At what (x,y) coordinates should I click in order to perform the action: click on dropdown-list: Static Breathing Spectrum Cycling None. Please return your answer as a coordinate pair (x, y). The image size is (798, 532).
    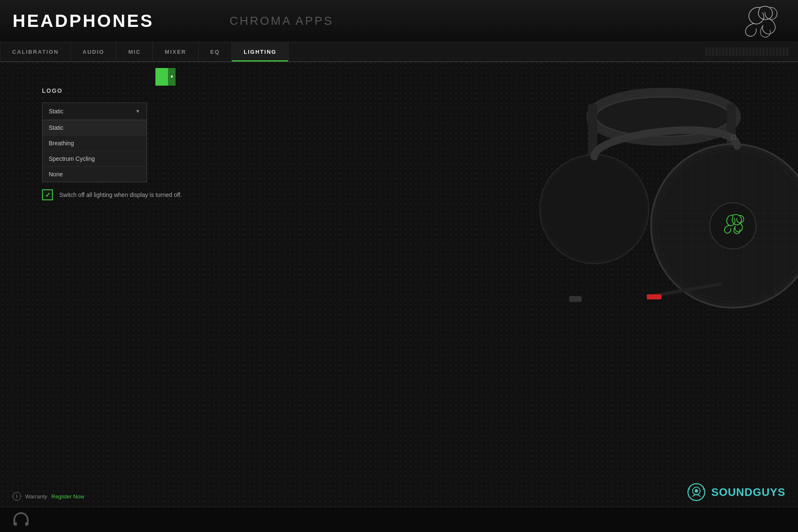
    Looking at the image, I should click on (94, 151).